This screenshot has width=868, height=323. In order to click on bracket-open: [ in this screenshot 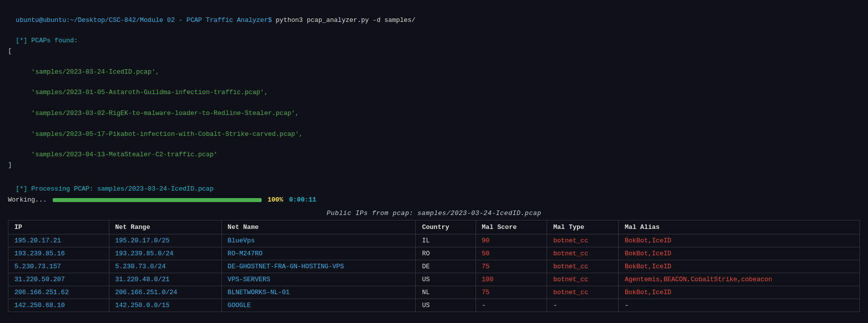, I will do `click(434, 52)`.